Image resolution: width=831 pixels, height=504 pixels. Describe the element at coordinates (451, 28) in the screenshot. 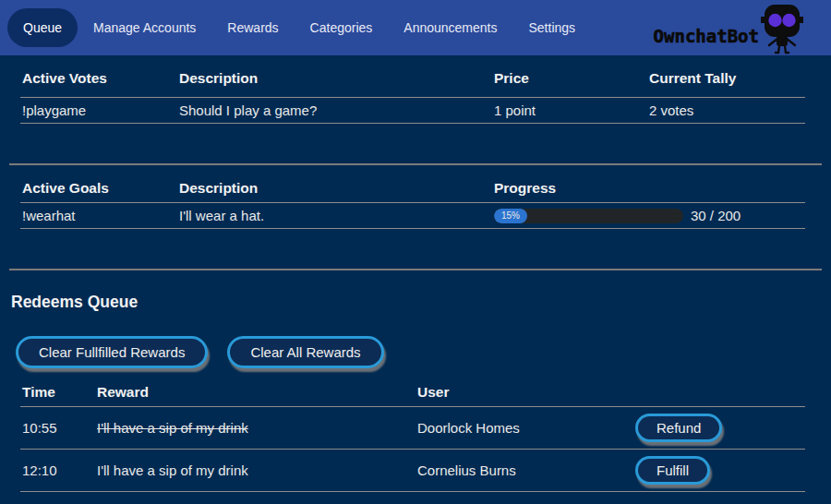

I see `nav-tab-announcements: Announcements` at that location.